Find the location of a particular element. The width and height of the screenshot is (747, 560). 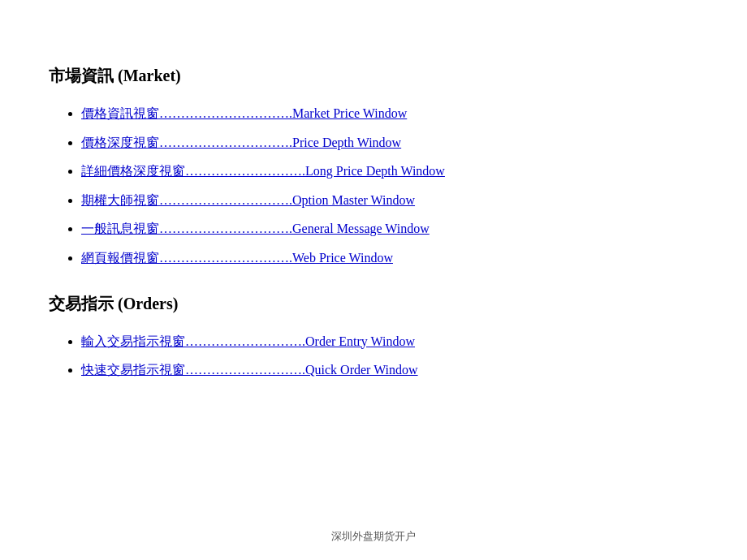

market-title-zh: 市場資訊 is located at coordinates (81, 75).